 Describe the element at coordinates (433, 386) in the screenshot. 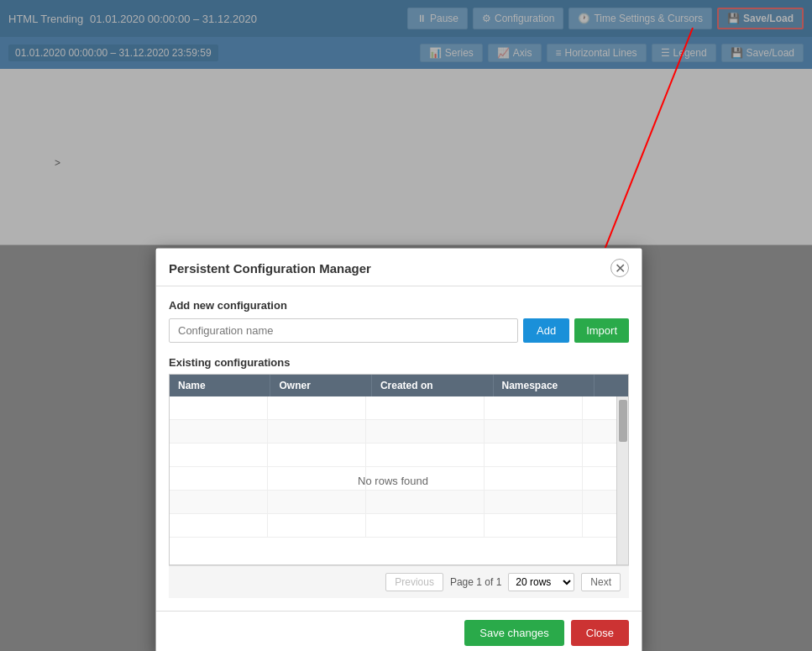

I see `col-created-header: Created on` at that location.